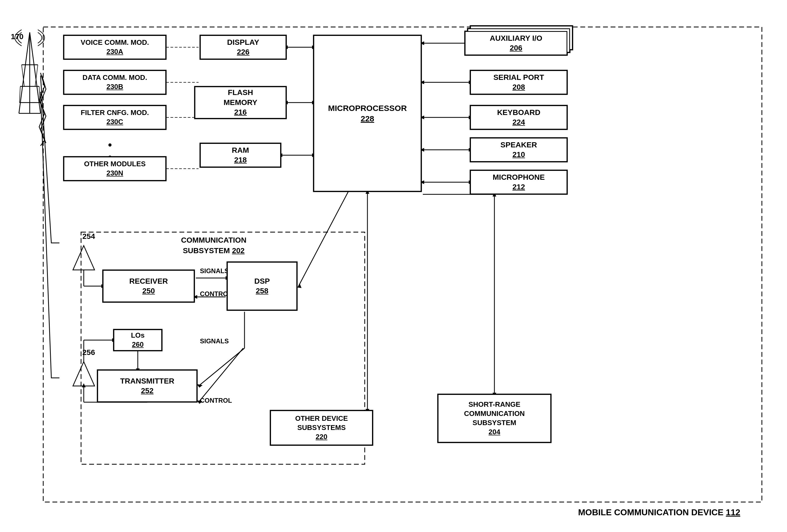 The height and width of the screenshot is (532, 787). I want to click on lightning-bolt-bottom, so click(50, 235).